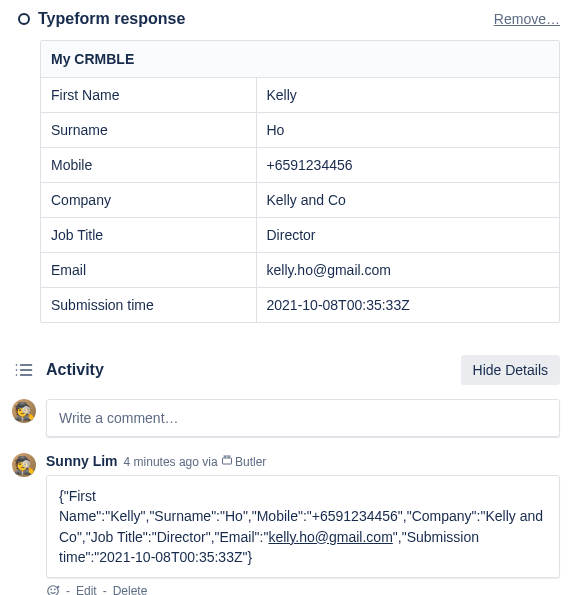 This screenshot has height=595, width=572. Describe the element at coordinates (300, 200) in the screenshot. I see `table-row: Company Kelly and Co` at that location.